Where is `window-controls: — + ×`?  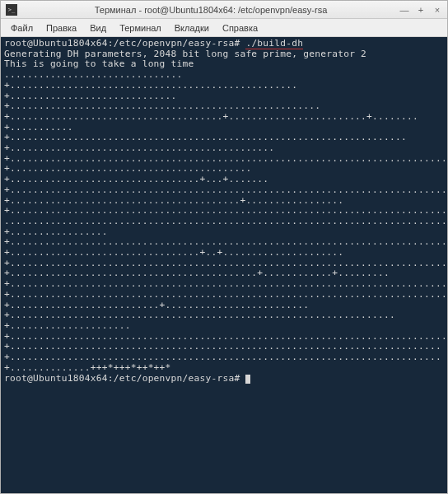 window-controls: — + × is located at coordinates (421, 10).